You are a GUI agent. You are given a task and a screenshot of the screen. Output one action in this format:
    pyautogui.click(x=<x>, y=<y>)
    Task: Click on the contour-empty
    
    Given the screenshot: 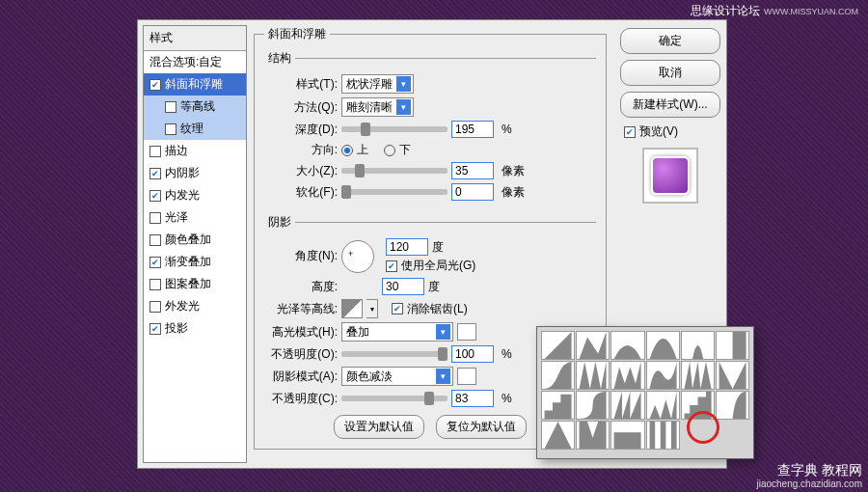 What is the action you would take?
    pyautogui.click(x=733, y=435)
    